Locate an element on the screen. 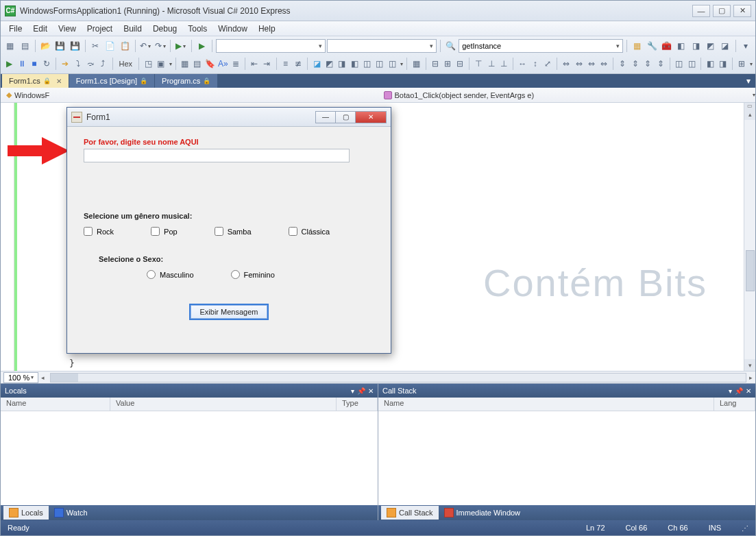 The width and height of the screenshot is (756, 536). same-width-icon: ↔ is located at coordinates (522, 64).